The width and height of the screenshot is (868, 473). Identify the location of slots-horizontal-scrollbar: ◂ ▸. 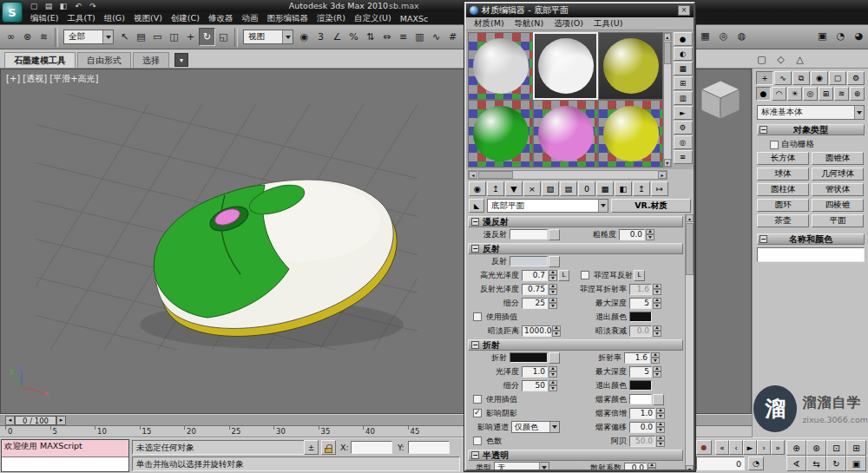
(568, 175).